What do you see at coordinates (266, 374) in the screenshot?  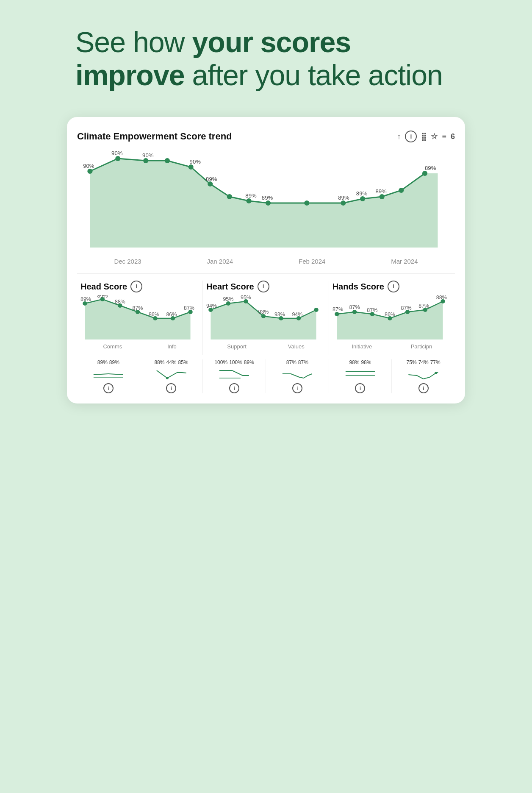 I see `sparkline-row: 89% 89% i 88% 44% 85% i` at bounding box center [266, 374].